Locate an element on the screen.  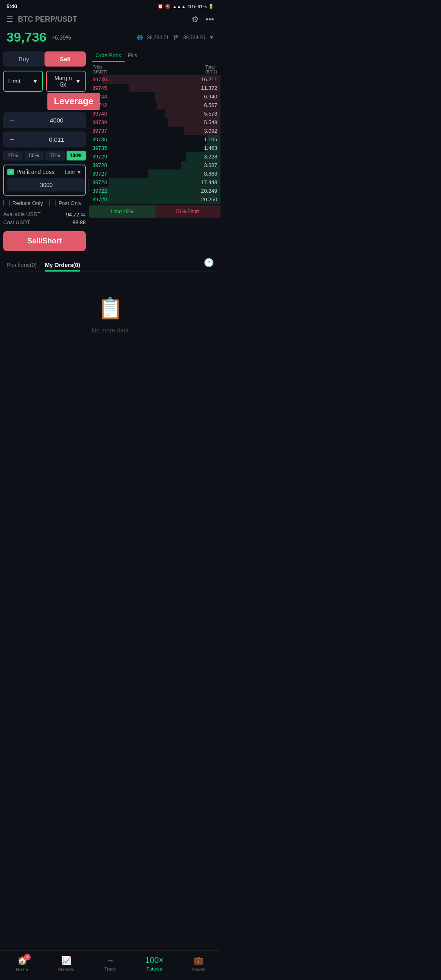
chart-settings-icon: ⚙ is located at coordinates (195, 19).